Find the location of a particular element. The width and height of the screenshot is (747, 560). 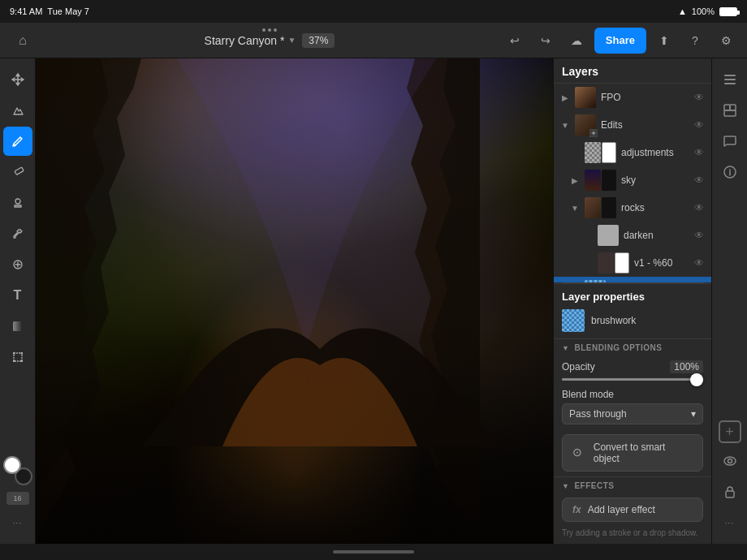

toolbar-right: ↩ ↪ ☁ Share ⬆ ? ⚙ is located at coordinates (620, 41).